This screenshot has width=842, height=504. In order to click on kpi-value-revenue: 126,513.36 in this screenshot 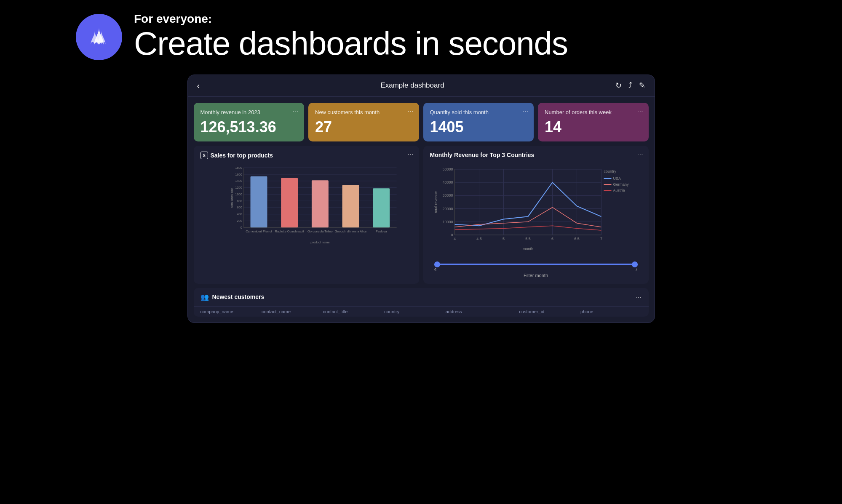, I will do `click(249, 127)`.